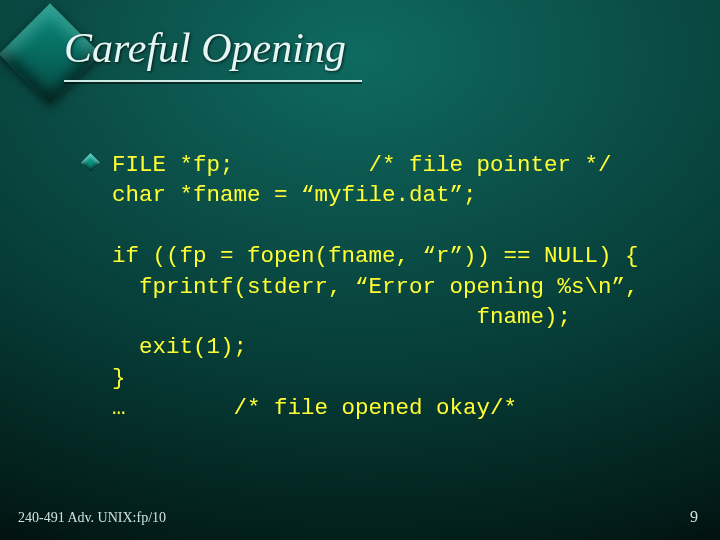 Image resolution: width=720 pixels, height=540 pixels. Describe the element at coordinates (205, 48) in the screenshot. I see `slide-title: Careful Opening` at that location.